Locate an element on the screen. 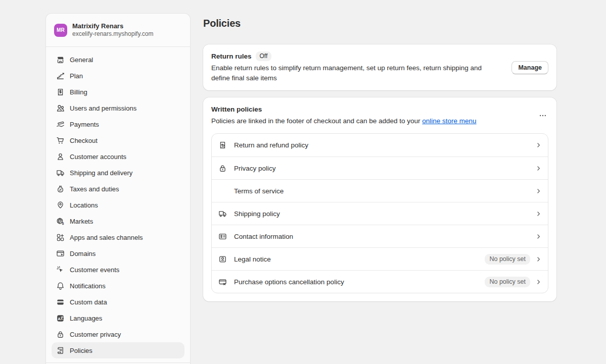 The image size is (606, 364). sidebar-item-locations: Locations is located at coordinates (118, 205).